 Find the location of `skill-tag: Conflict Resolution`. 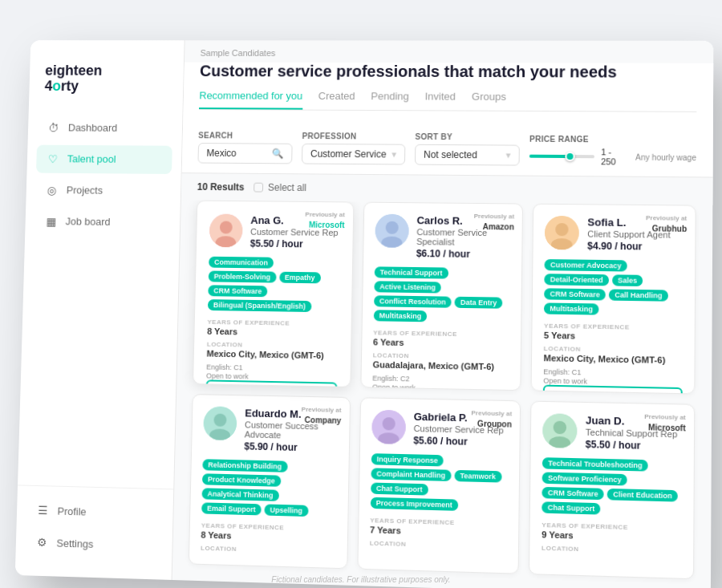

skill-tag: Conflict Resolution is located at coordinates (412, 302).